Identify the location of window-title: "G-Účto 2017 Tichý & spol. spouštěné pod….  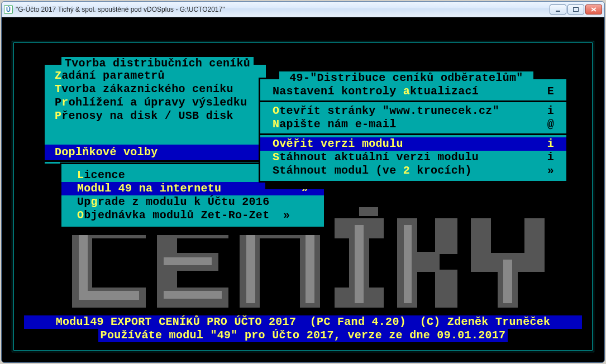
(283, 9).